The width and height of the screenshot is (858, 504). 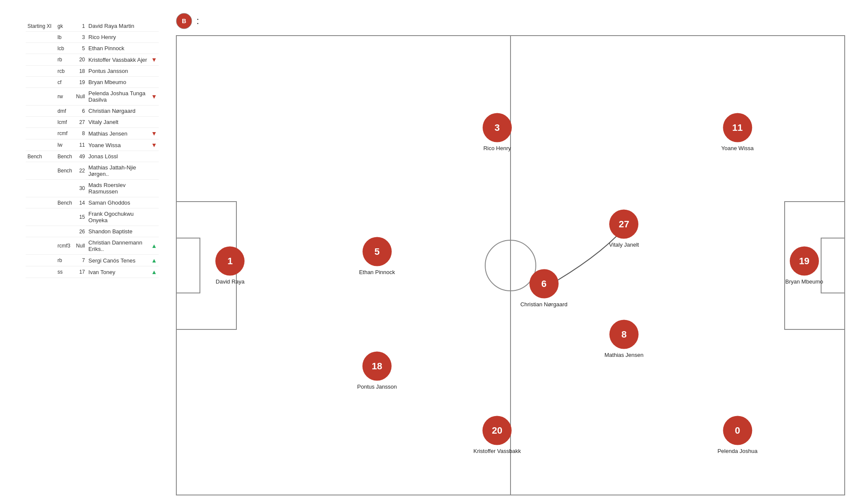 What do you see at coordinates (737, 148) in the screenshot?
I see `player-name-label-yoane: Yoane Wissa` at bounding box center [737, 148].